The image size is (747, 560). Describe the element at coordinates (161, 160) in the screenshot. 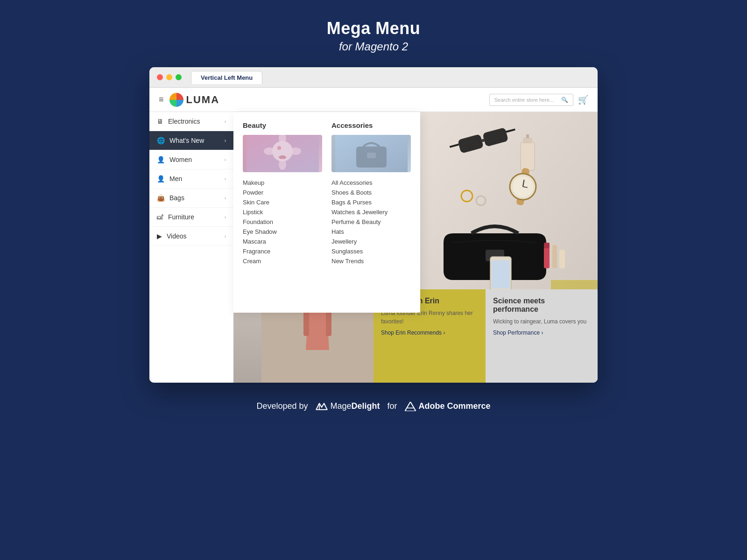

I see `women-icon: 👤` at that location.